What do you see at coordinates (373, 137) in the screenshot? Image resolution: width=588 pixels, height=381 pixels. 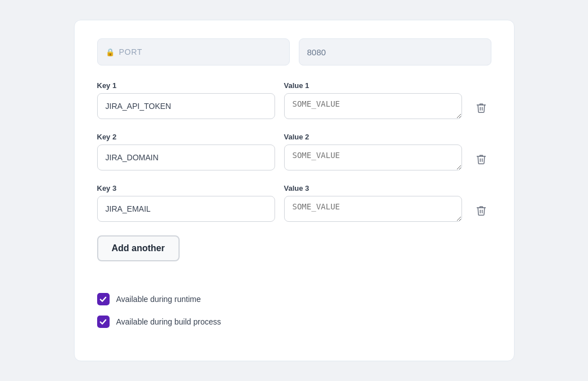 I see `value-label-2: Value 2` at bounding box center [373, 137].